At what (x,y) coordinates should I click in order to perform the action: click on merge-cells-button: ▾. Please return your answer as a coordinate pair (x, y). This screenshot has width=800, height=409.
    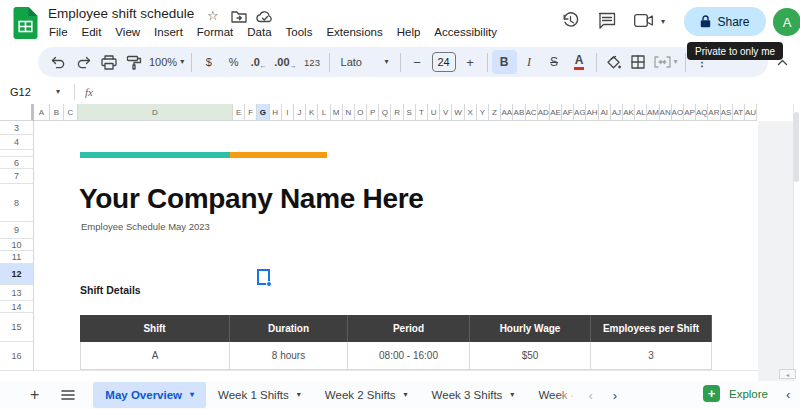
    Looking at the image, I should click on (666, 62).